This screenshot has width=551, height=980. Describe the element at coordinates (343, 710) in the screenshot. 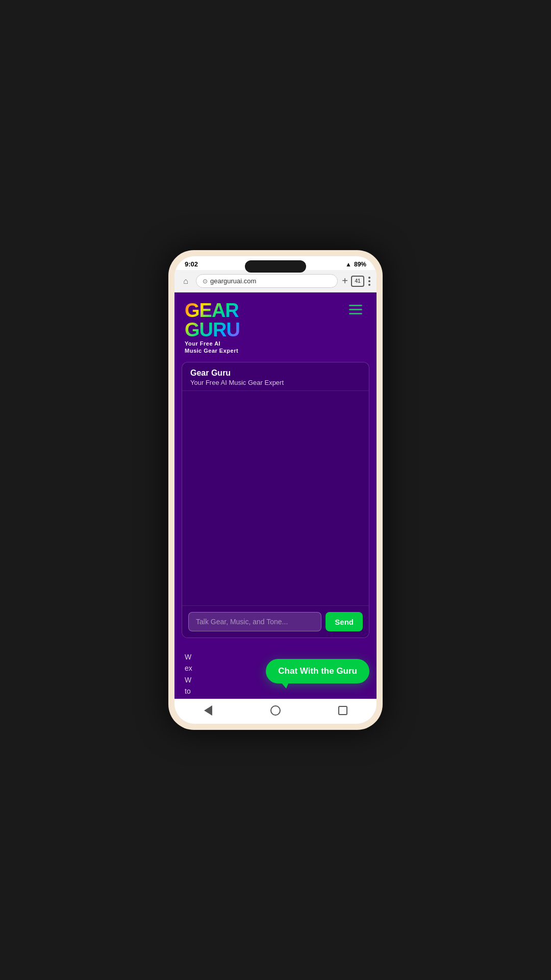

I see `nav-recent-button` at that location.